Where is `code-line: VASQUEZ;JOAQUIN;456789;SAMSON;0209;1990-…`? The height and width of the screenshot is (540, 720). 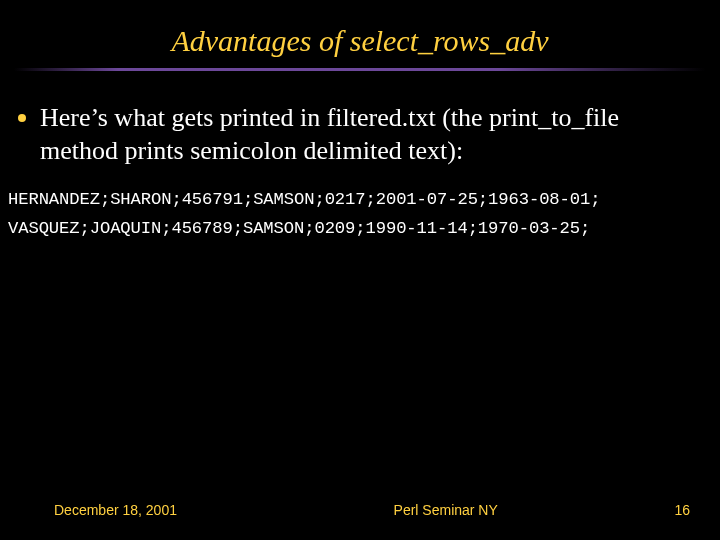 code-line: VASQUEZ;JOAQUIN;456789;SAMSON;0209;1990-… is located at coordinates (360, 224).